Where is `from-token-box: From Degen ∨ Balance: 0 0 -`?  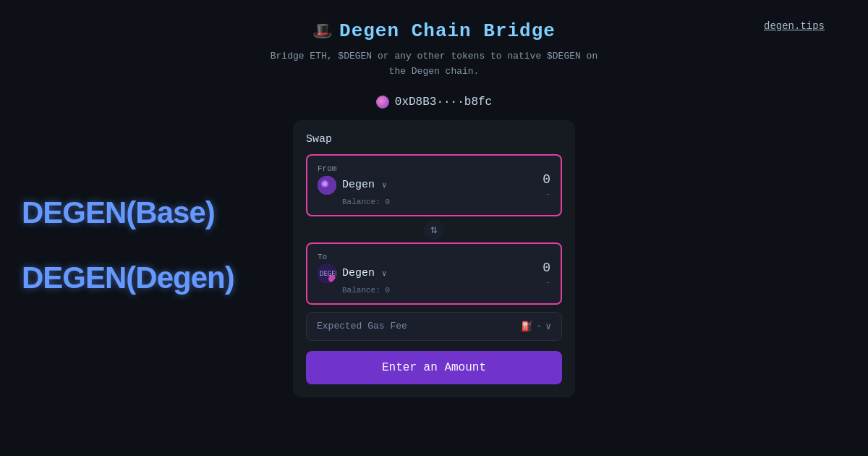
from-token-box: From Degen ∨ Balance: 0 0 - is located at coordinates (434, 185).